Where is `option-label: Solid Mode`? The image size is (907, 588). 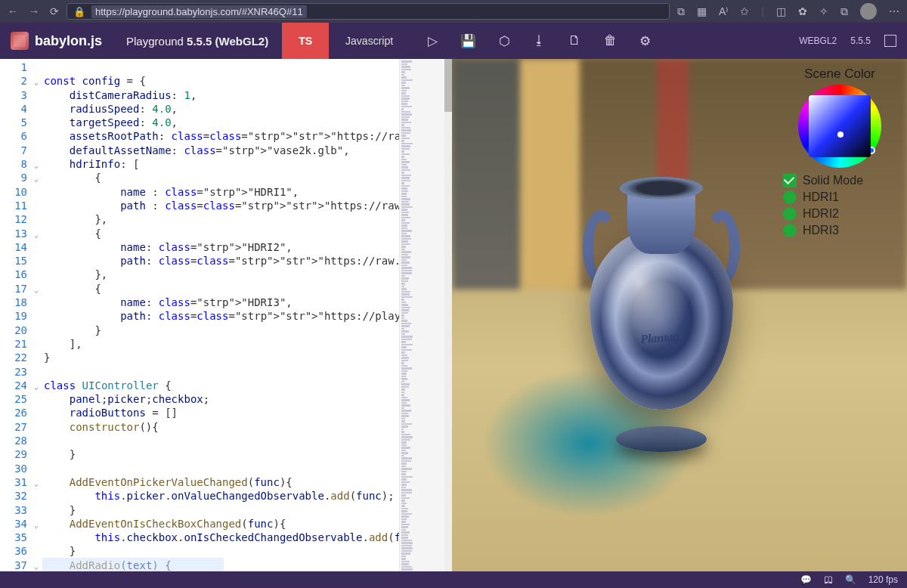
option-label: Solid Mode is located at coordinates (833, 181).